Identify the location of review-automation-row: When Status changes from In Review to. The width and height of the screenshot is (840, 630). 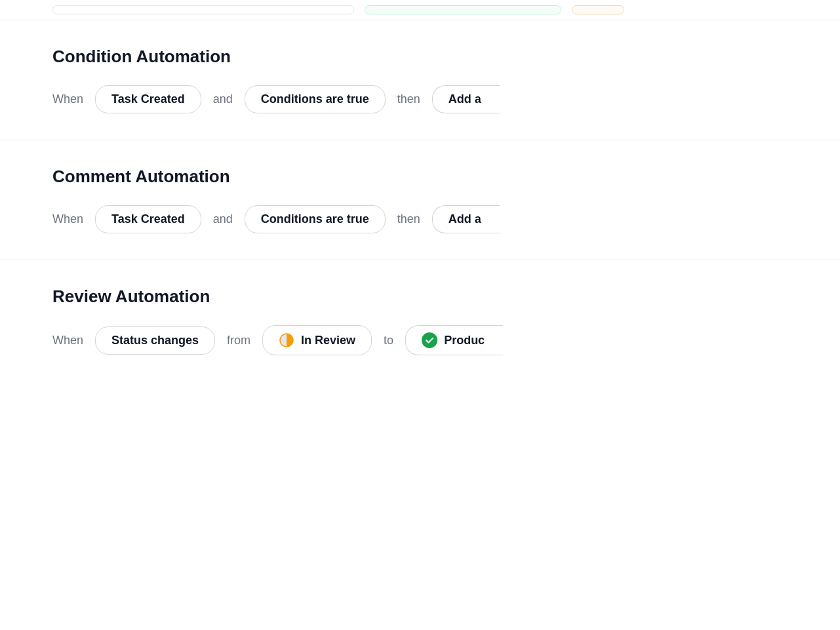
(420, 340).